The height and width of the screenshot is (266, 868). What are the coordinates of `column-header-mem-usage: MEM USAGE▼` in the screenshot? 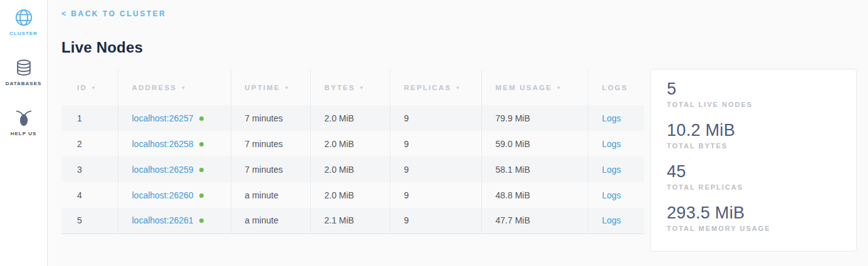 It's located at (535, 88).